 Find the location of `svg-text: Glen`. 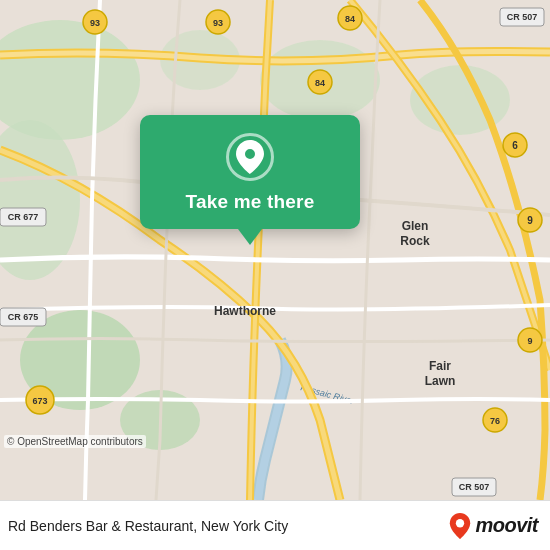

svg-text: Glen is located at coordinates (416, 226).